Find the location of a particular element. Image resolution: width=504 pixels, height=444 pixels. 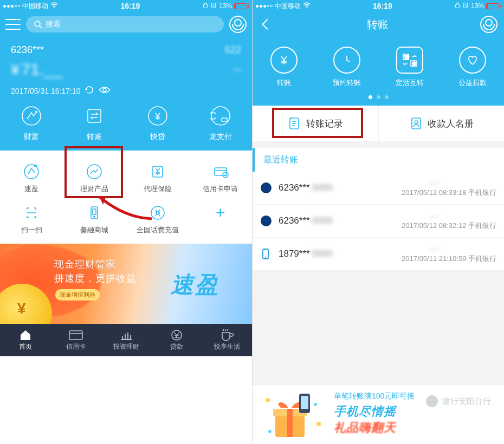

cup-icon is located at coordinates (227, 335).